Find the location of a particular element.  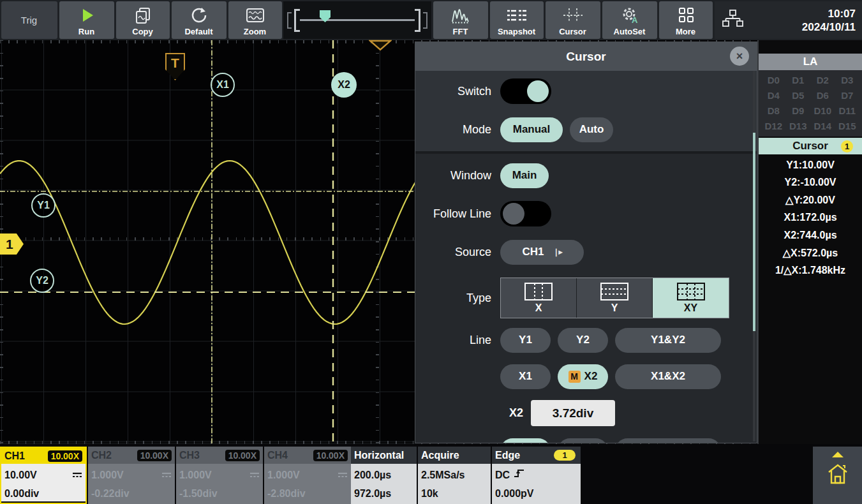

mode-row: Mode Manual Auto is located at coordinates (586, 130).